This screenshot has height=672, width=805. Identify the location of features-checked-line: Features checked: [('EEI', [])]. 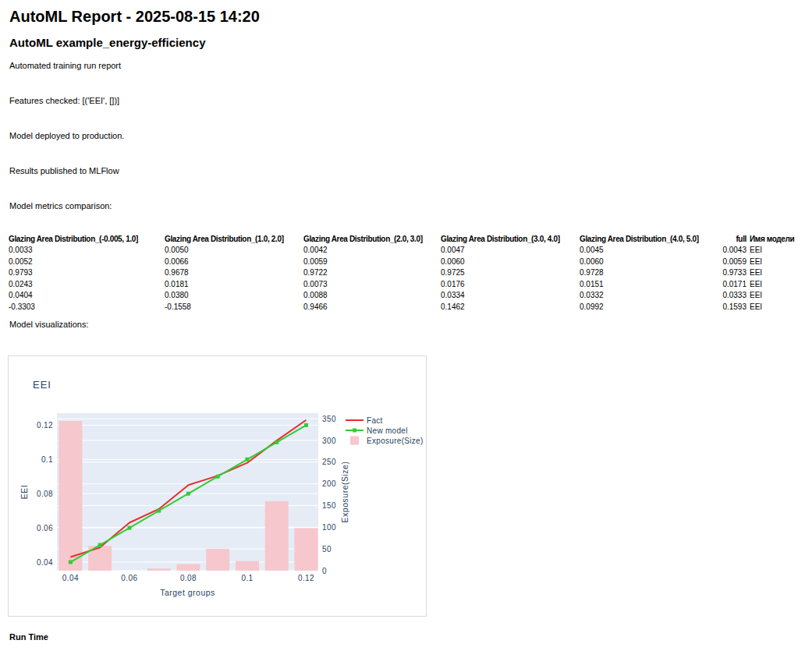
(407, 101).